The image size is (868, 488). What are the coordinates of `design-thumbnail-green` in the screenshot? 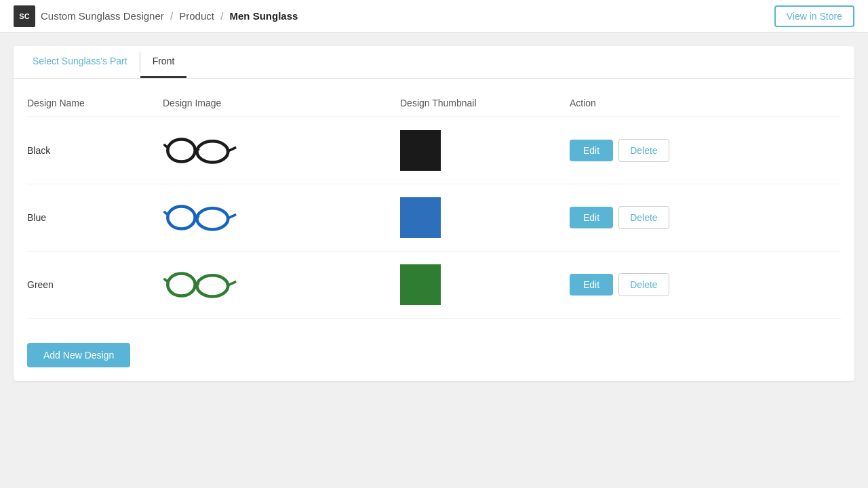 It's located at (485, 285).